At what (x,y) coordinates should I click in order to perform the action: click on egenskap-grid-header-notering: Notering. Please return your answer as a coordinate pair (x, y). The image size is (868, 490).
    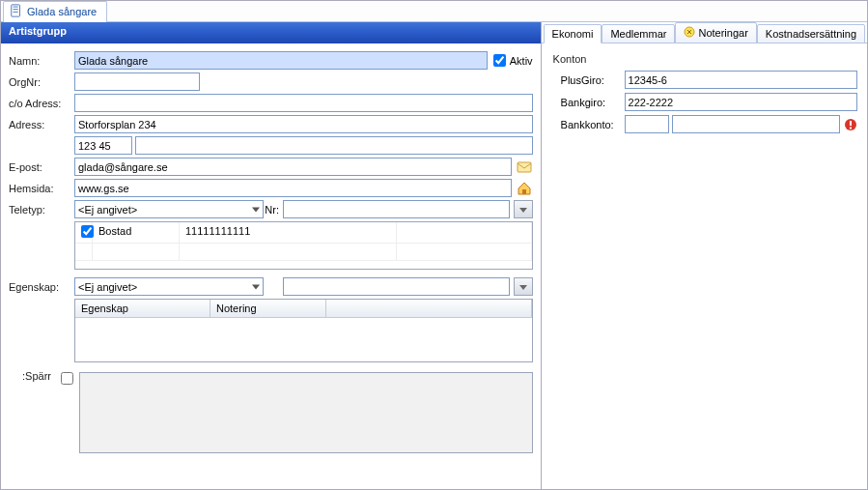
    Looking at the image, I should click on (268, 308).